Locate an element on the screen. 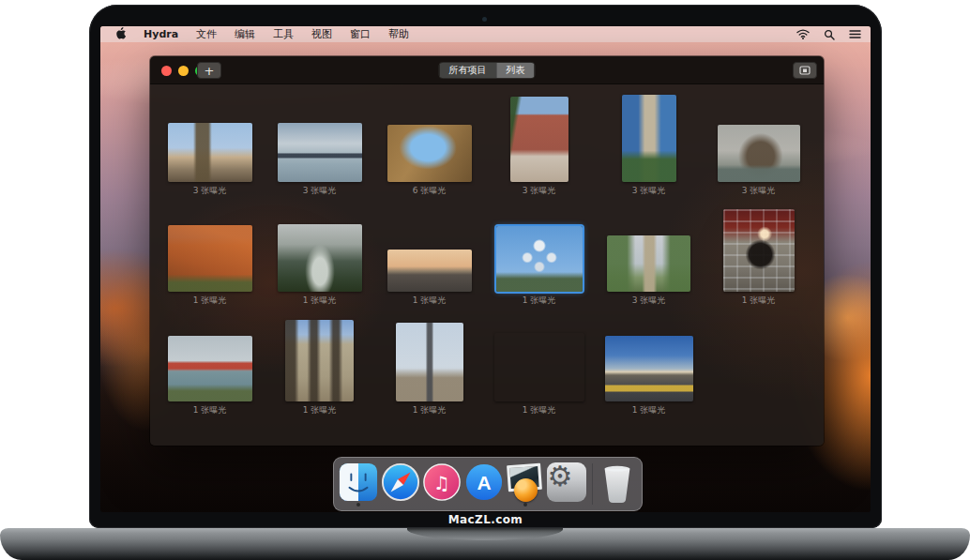 This screenshot has height=560, width=970. display-icon is located at coordinates (805, 70).